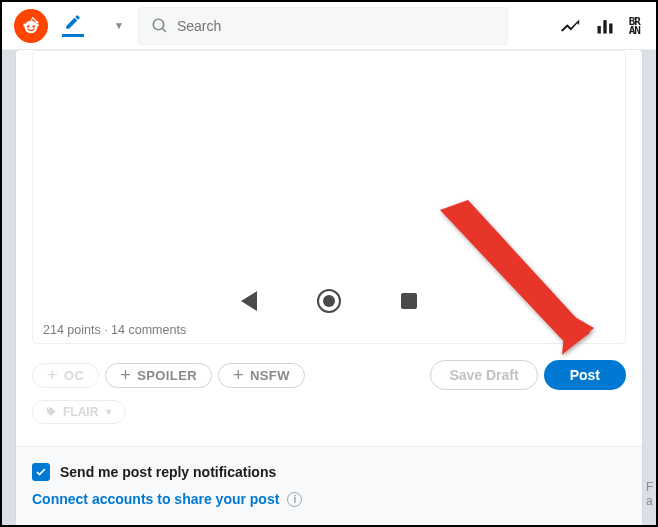 Image resolution: width=658 pixels, height=527 pixels. Describe the element at coordinates (31, 26) in the screenshot. I see `reddit-alien-icon` at that location.